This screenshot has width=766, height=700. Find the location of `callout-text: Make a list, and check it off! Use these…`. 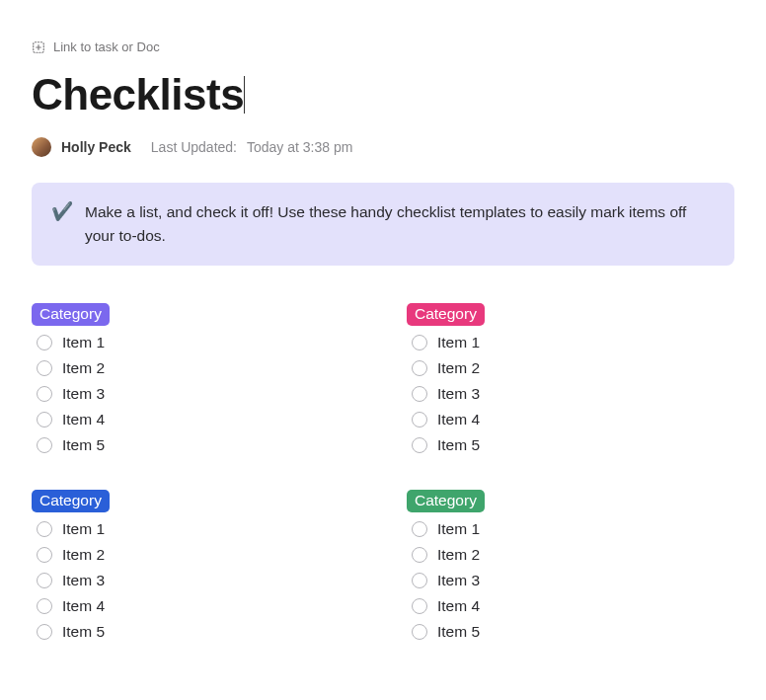

callout-text: Make a list, and check it off! Use these… is located at coordinates (400, 224).